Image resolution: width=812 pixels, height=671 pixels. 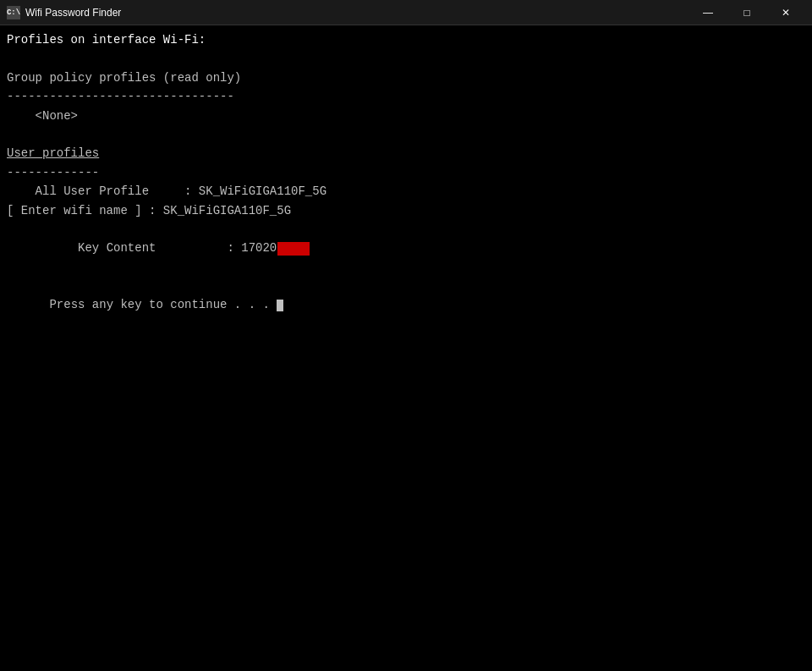 I want to click on console-line-10: [ Enter wifi name ] : SK_WiFiGIGA110F_5G, so click(x=406, y=211).